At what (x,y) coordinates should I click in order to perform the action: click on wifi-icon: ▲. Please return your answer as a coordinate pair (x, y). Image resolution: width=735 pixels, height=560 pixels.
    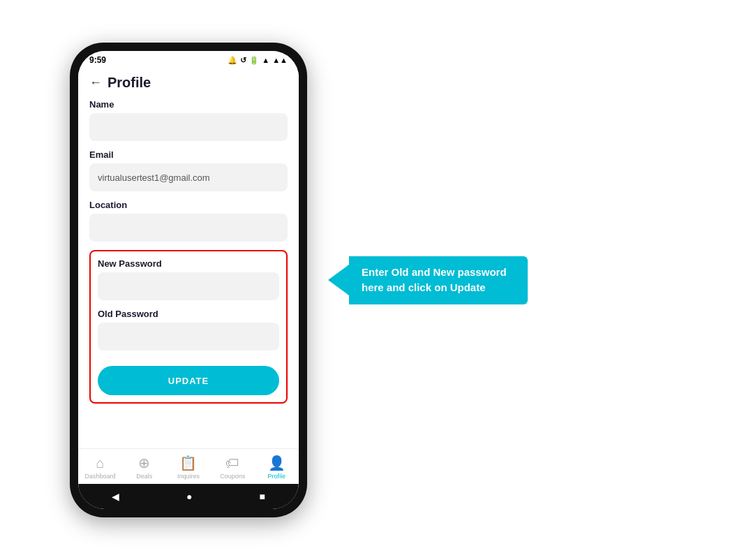
    Looking at the image, I should click on (265, 60).